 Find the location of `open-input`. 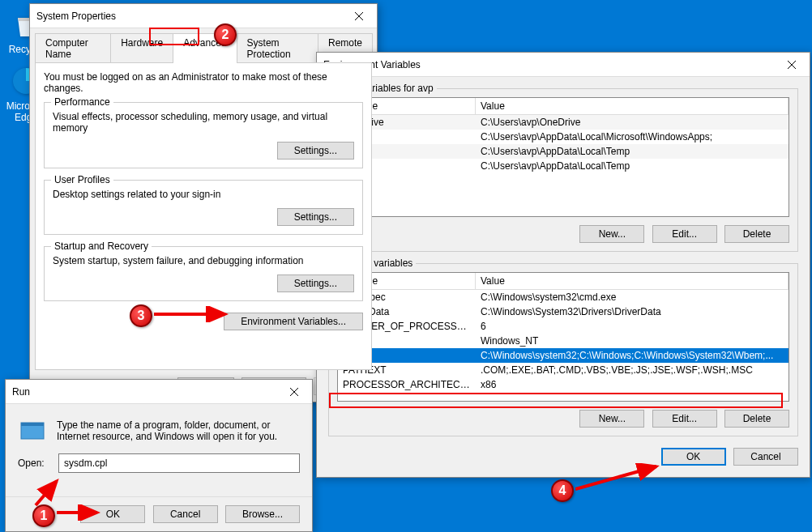

open-input is located at coordinates (179, 463).